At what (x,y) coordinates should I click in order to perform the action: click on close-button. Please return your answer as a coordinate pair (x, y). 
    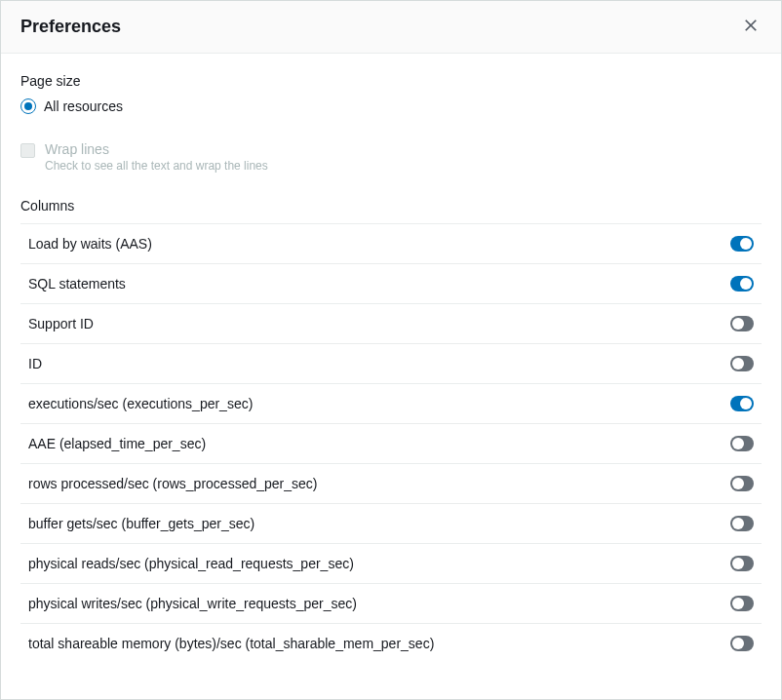
    Looking at the image, I should click on (751, 27).